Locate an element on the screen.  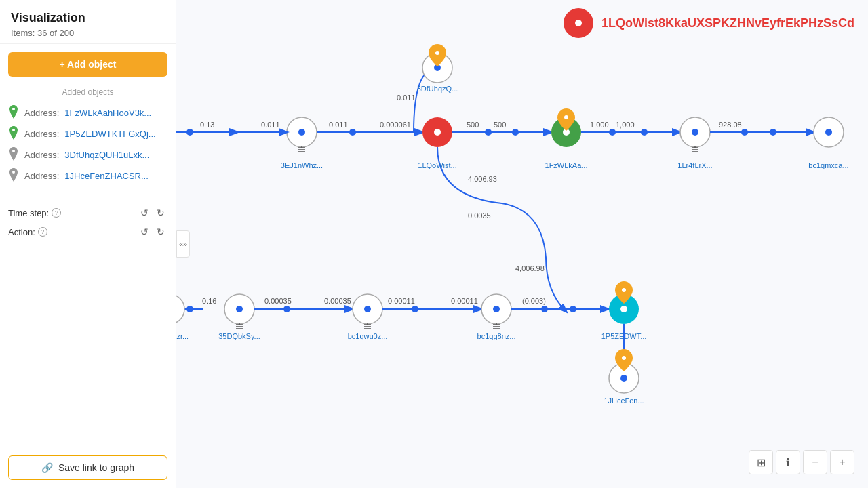
info-button: ℹ is located at coordinates (788, 462).